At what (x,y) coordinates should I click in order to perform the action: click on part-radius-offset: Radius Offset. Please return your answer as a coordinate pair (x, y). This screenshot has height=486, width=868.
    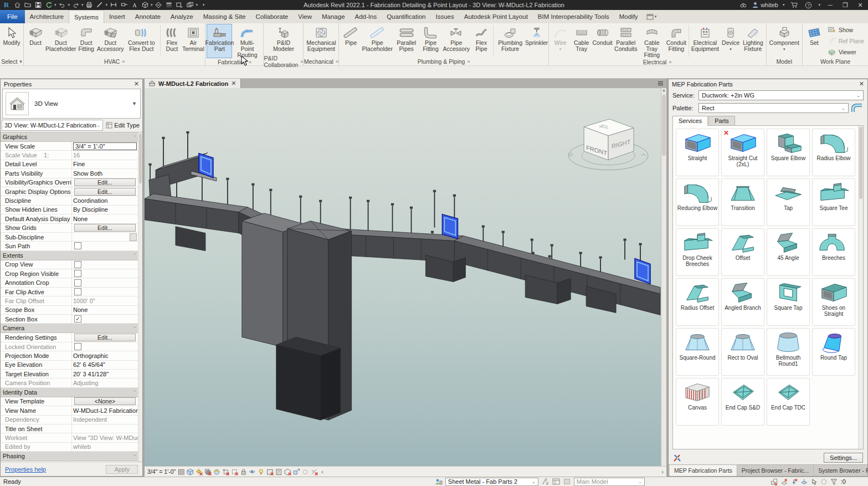
    Looking at the image, I should click on (697, 302).